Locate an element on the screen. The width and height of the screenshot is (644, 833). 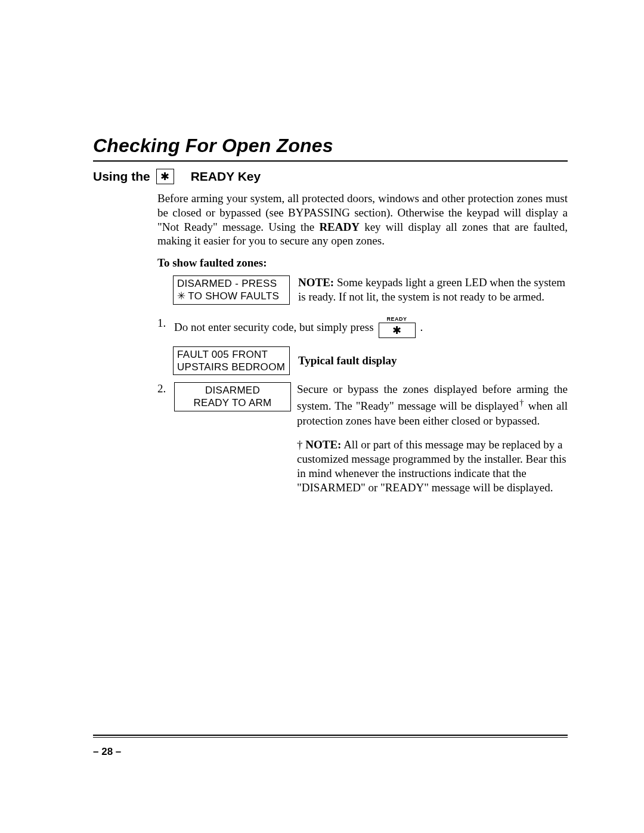
lcd-display-ready: DISARMED READY TO ARM is located at coordinates (233, 397).